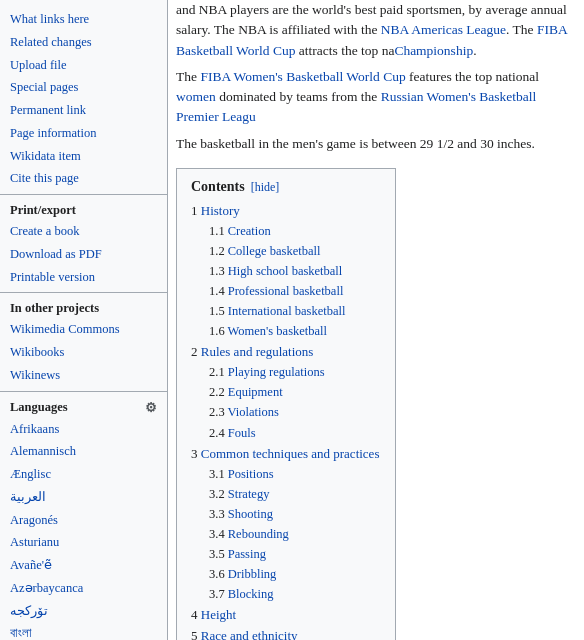 The image size is (584, 640). What do you see at coordinates (295, 554) in the screenshot?
I see `toc-item-passing: 3.5 Passing` at bounding box center [295, 554].